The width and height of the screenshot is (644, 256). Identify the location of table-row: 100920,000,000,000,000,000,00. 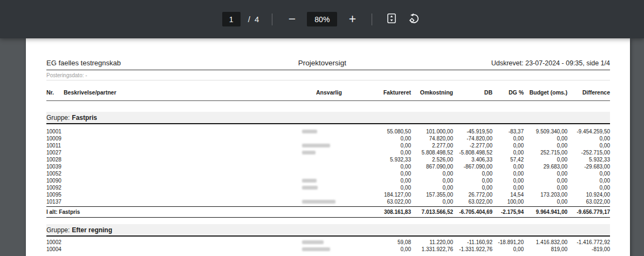
(328, 188).